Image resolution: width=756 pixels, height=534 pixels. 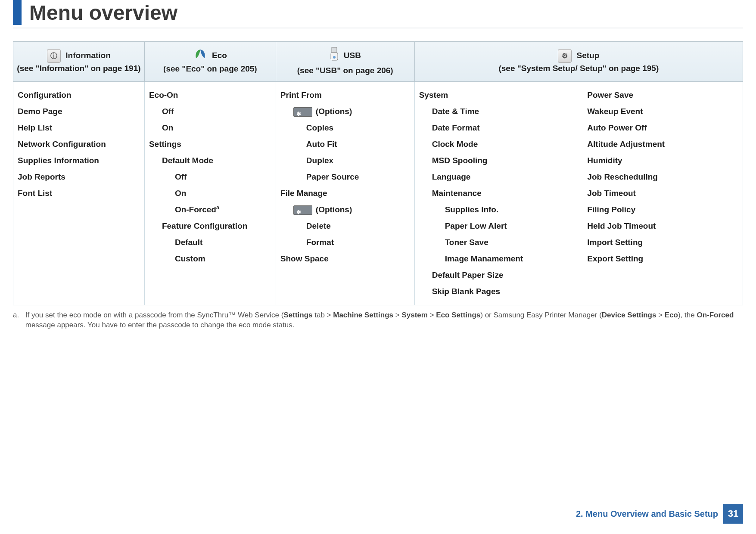 I want to click on list-item: Network Configuration, so click(x=79, y=144).